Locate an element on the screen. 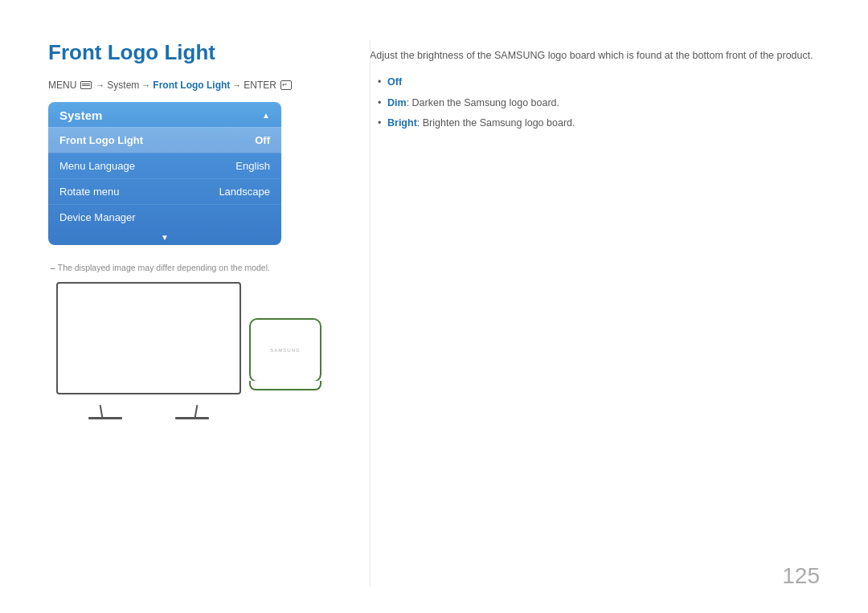  description-text: Adjust the brightness of the SAMSUNG log… is located at coordinates (595, 56).